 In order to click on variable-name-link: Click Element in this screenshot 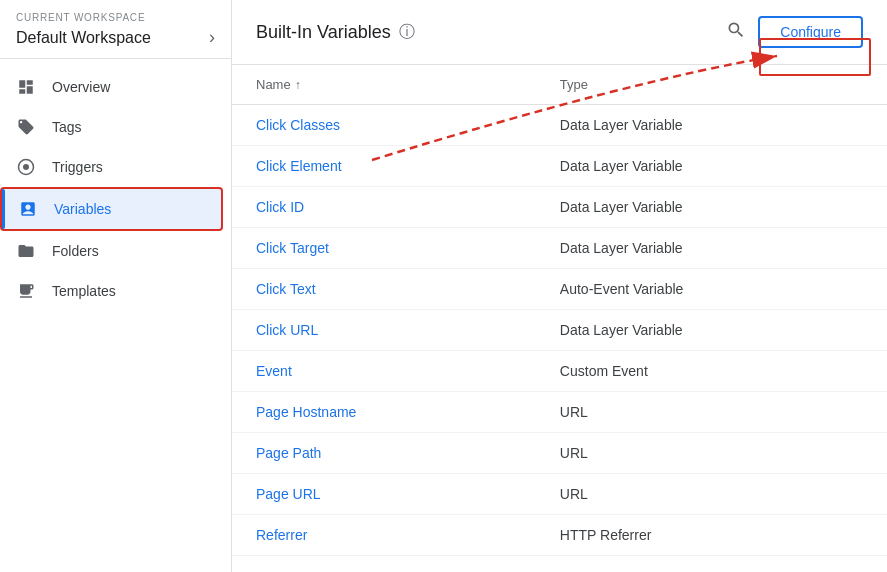, I will do `click(299, 166)`.